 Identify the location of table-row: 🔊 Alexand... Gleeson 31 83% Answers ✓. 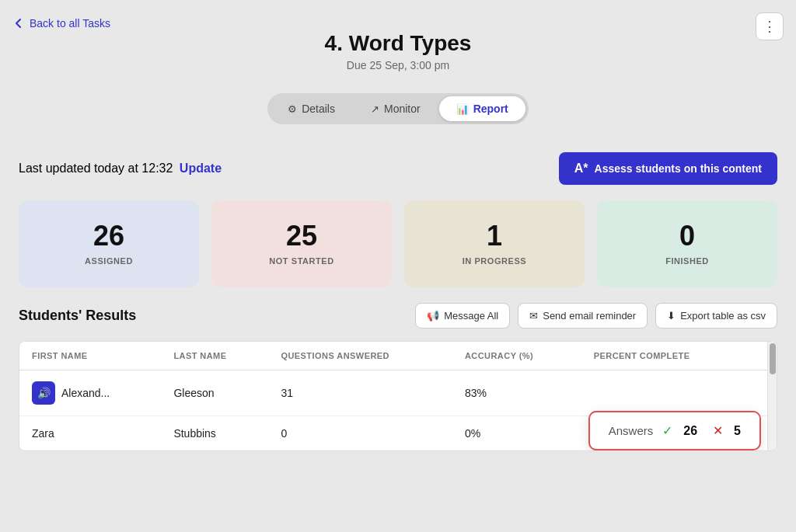
(398, 393).